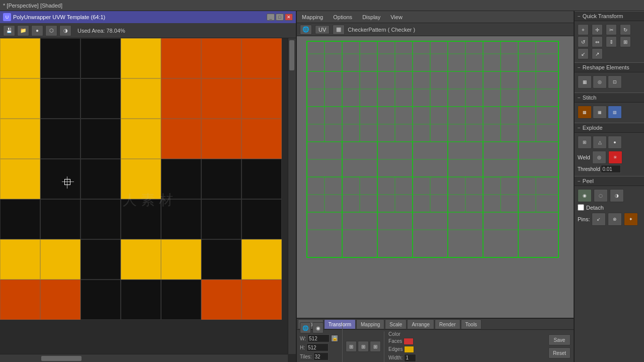 Image resolution: width=644 pixels, height=362 pixels. Describe the element at coordinates (409, 341) in the screenshot. I see `faces-color-swatch` at that location.